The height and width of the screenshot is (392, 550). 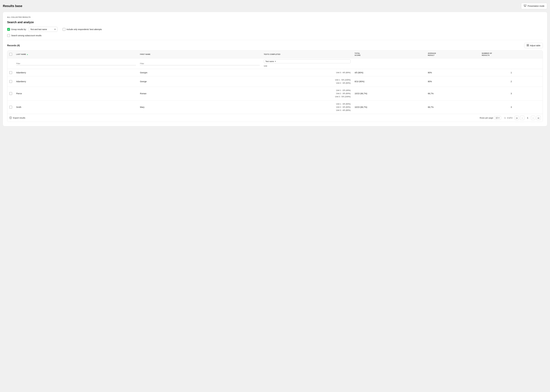 I want to click on td-filter-score, so click(x=389, y=63).